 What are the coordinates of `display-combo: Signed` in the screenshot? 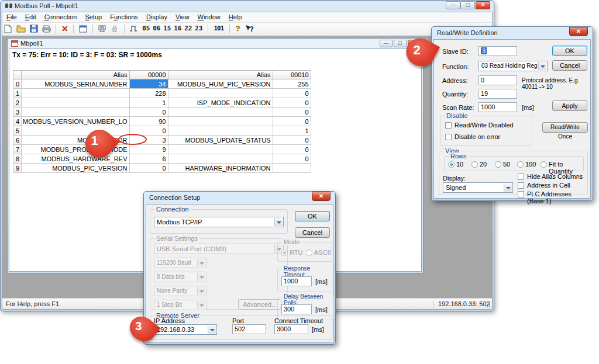 It's located at (478, 188).